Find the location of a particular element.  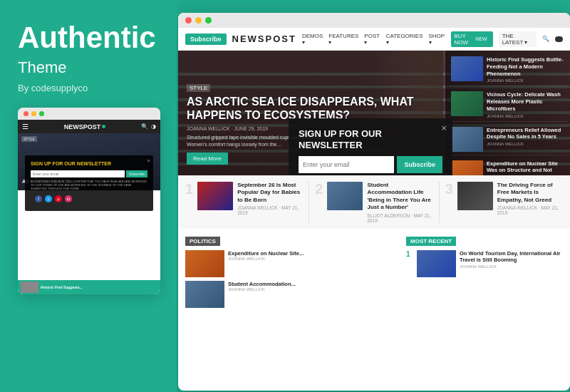

mini-subscribe-button: Subscribe is located at coordinates (137, 174).